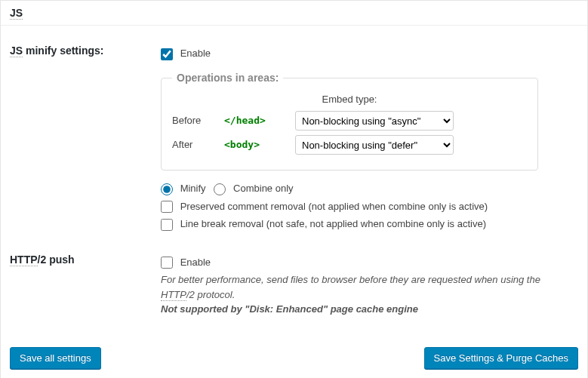  What do you see at coordinates (374, 145) in the screenshot?
I see `embed-after-body-select: Non-blocking using "defer"` at bounding box center [374, 145].